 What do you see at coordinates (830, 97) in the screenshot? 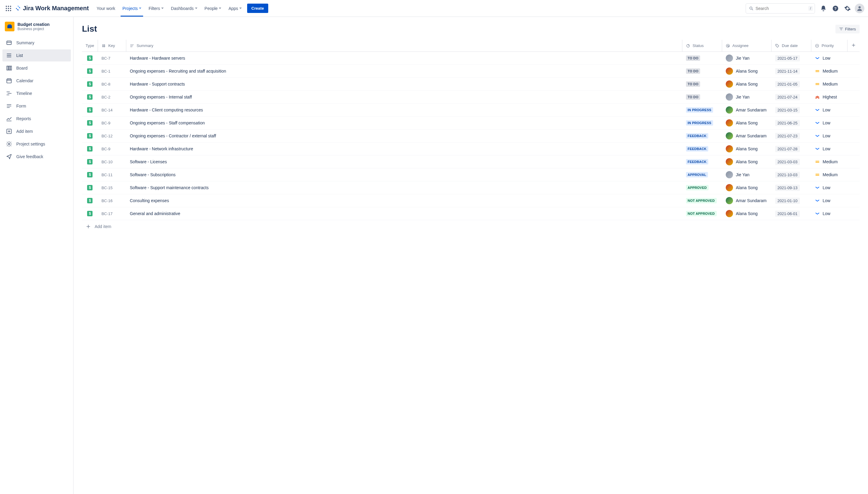
I see `priority-cell: Highest` at bounding box center [830, 97].